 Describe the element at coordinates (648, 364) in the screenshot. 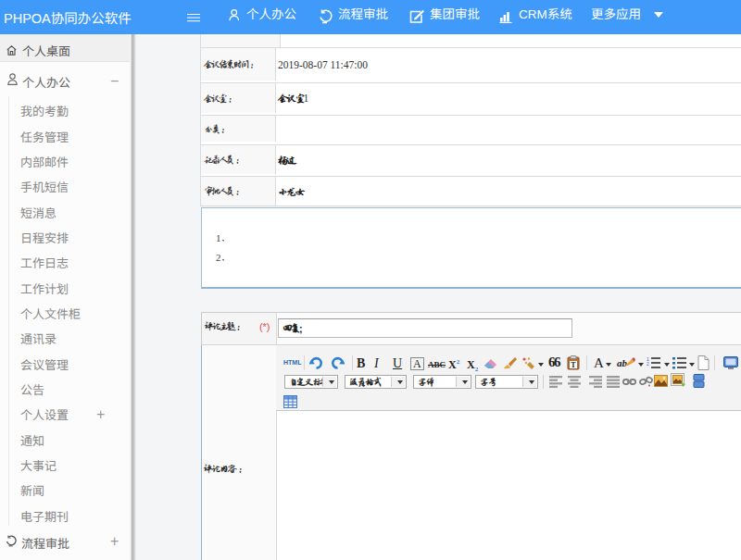

I see `svg-text: 2` at that location.